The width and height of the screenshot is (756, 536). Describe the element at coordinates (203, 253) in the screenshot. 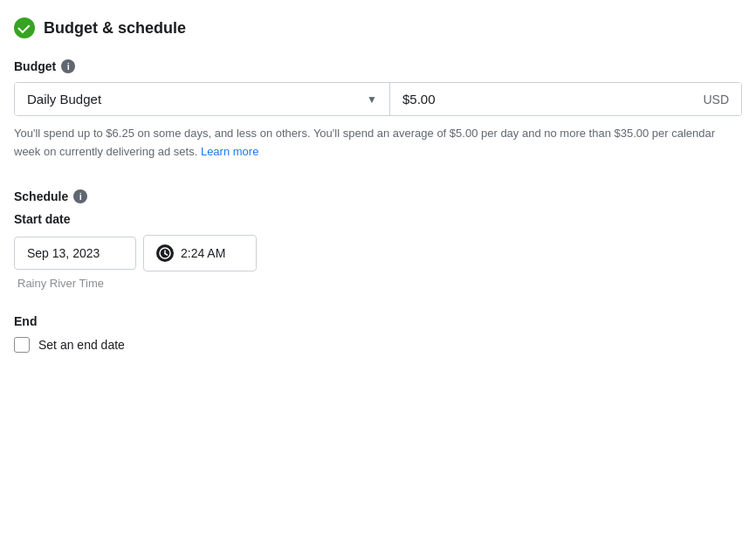

I see `start-time-value: 2:24 AM` at that location.